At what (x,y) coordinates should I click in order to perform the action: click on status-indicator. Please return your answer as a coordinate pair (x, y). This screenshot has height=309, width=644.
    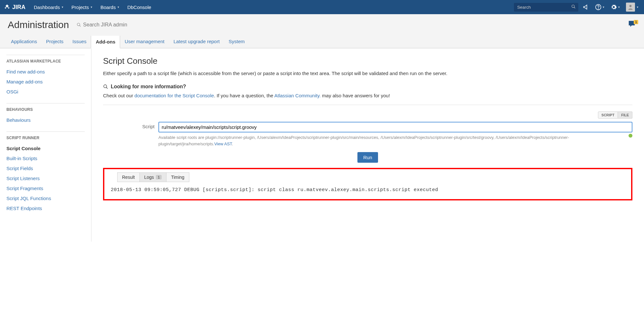
    Looking at the image, I should click on (630, 136).